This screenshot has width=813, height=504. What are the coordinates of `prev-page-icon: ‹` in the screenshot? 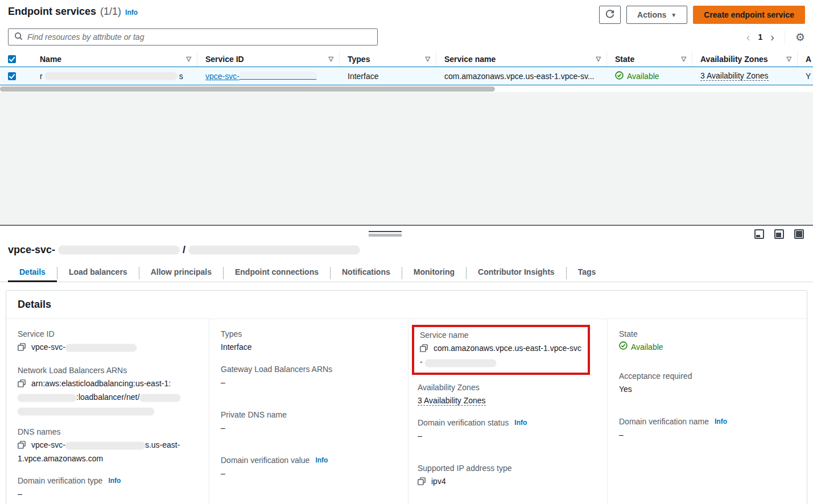 It's located at (749, 37).